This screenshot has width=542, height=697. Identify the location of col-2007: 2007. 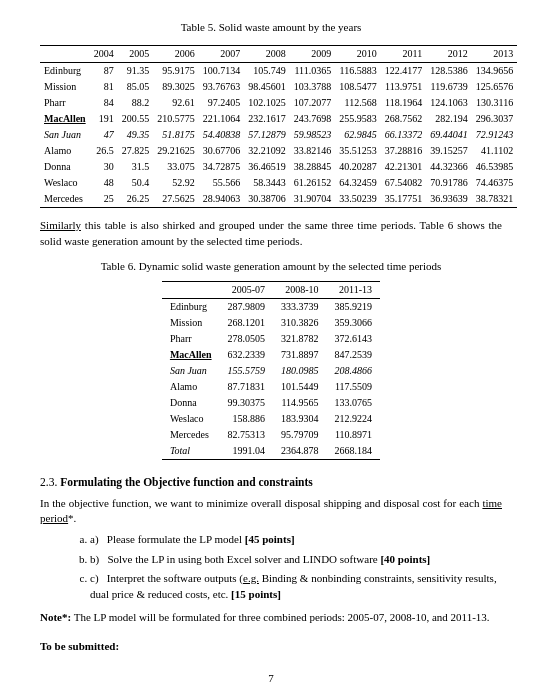
(222, 54).